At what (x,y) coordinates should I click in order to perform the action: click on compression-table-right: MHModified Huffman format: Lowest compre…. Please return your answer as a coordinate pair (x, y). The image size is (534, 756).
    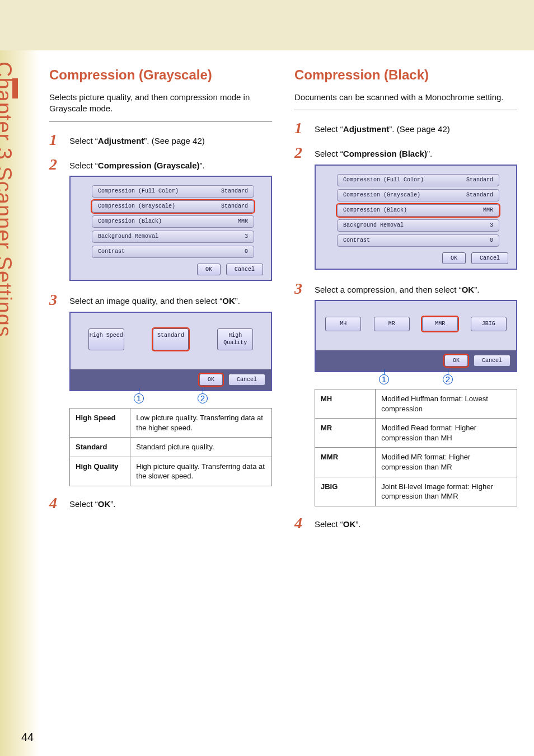
    Looking at the image, I should click on (416, 448).